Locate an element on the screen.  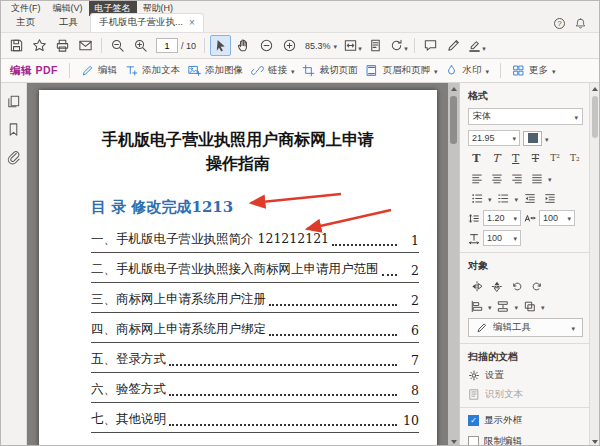
add-text-button: 添加文本 is located at coordinates (152, 70).